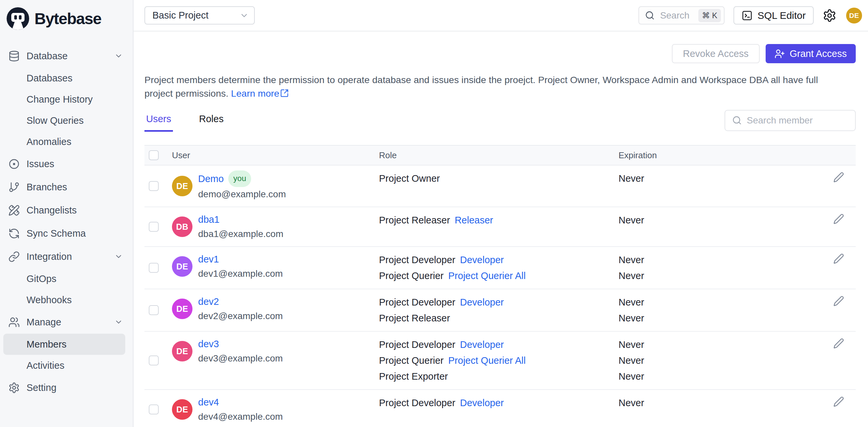 Image resolution: width=868 pixels, height=427 pixels. What do you see at coordinates (811, 54) in the screenshot?
I see `grant-access-button: Grant Access` at bounding box center [811, 54].